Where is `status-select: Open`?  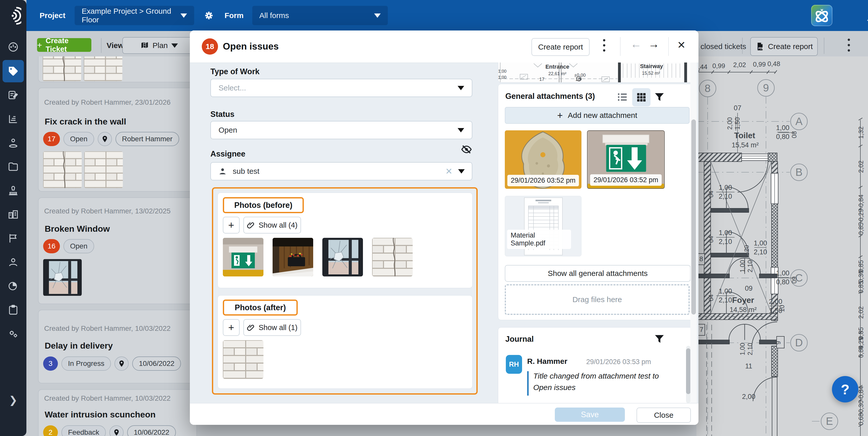
status-select: Open is located at coordinates (341, 130).